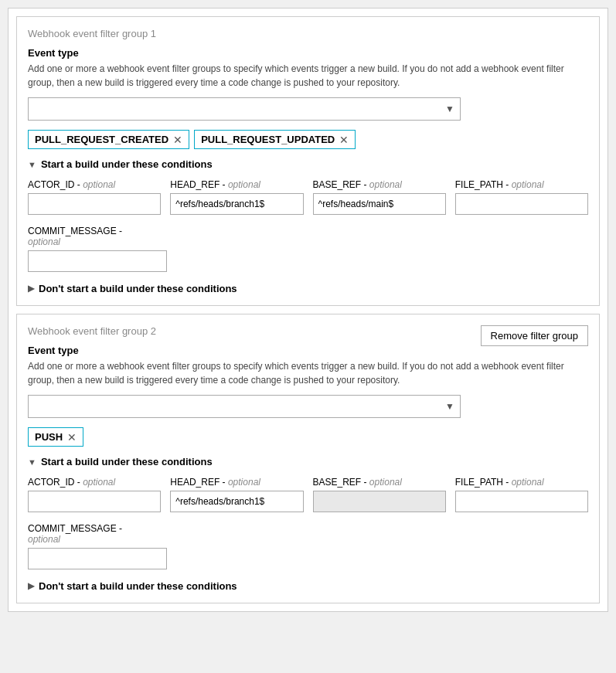 Image resolution: width=616 pixels, height=673 pixels. What do you see at coordinates (379, 482) in the screenshot?
I see `field-label-2-2: BASE_REF - optional` at bounding box center [379, 482].